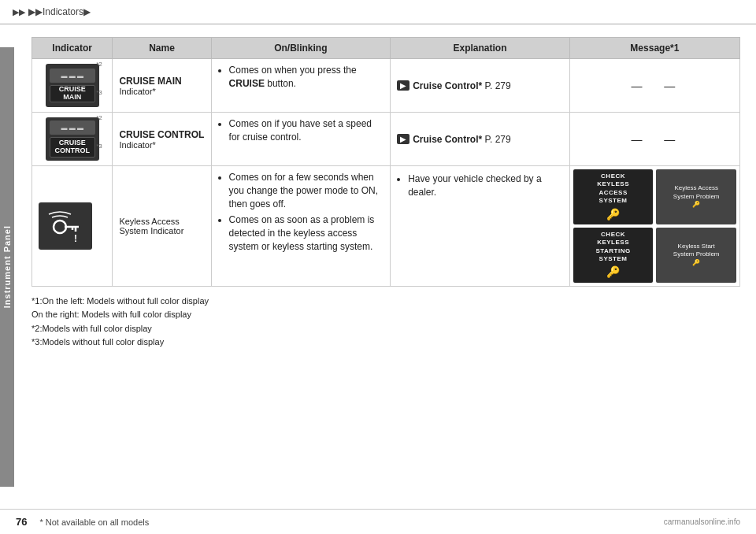 Image resolution: width=756 pixels, height=534 pixels. I want to click on msg-box-1-icon: 🔑, so click(613, 214).